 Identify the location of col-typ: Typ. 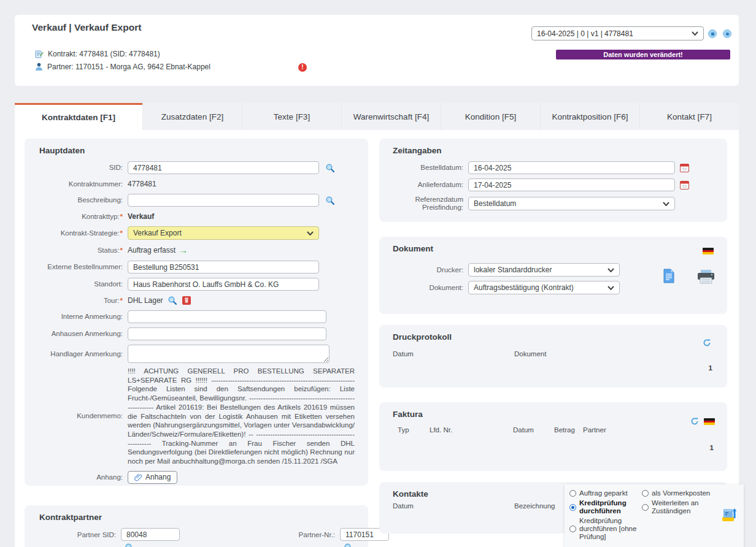
(414, 430).